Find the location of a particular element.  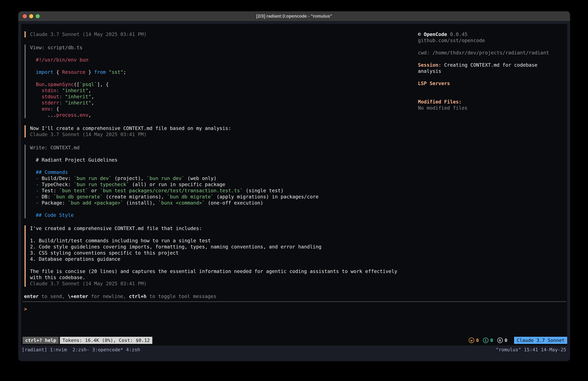

assistant-message: Now I'll create a comprehensive CONTEXT.… is located at coordinates (213, 132).